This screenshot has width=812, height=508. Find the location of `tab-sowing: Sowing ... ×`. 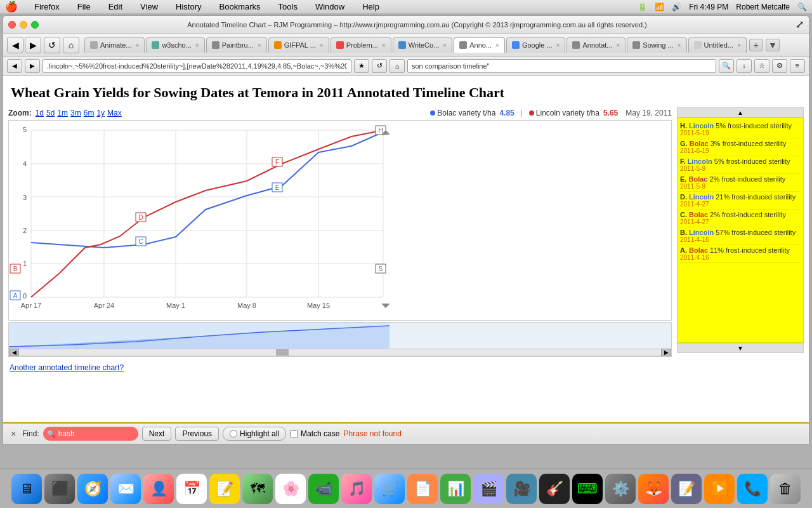

tab-sowing: Sowing ... × is located at coordinates (657, 45).